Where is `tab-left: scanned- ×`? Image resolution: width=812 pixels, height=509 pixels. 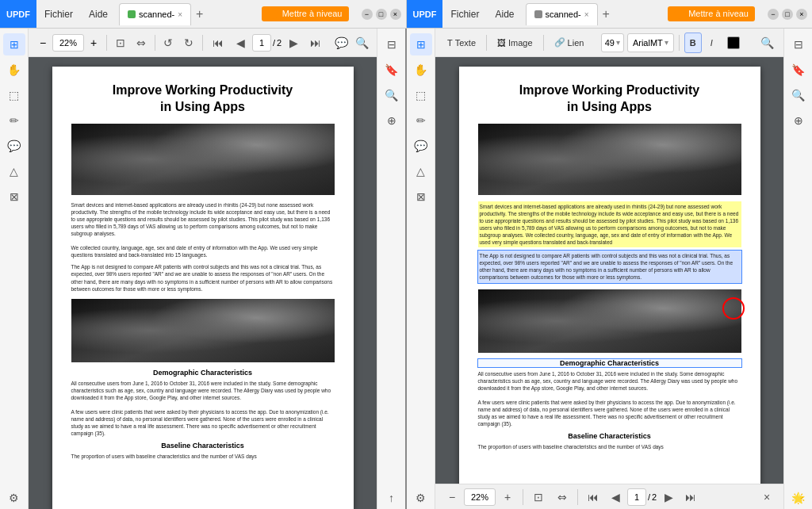 tab-left: scanned- × is located at coordinates (155, 14).